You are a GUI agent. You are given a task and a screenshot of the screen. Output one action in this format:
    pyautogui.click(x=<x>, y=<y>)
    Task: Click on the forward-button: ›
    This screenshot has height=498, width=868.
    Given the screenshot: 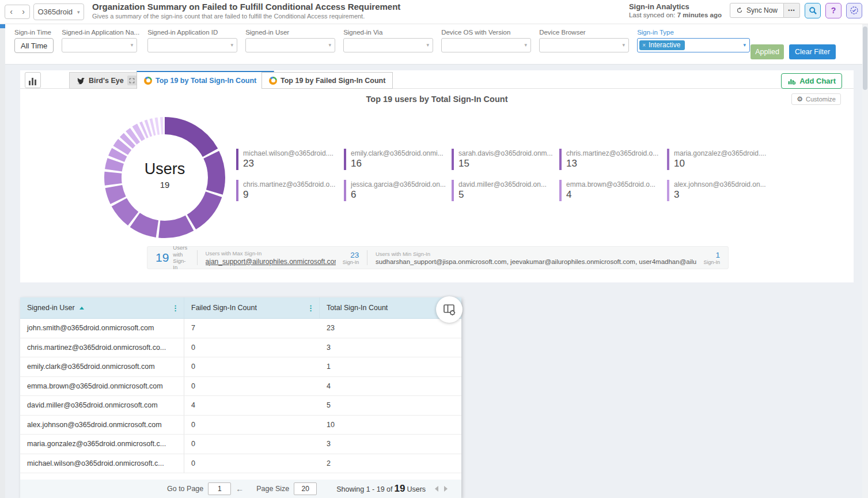 What is the action you would take?
    pyautogui.click(x=23, y=12)
    